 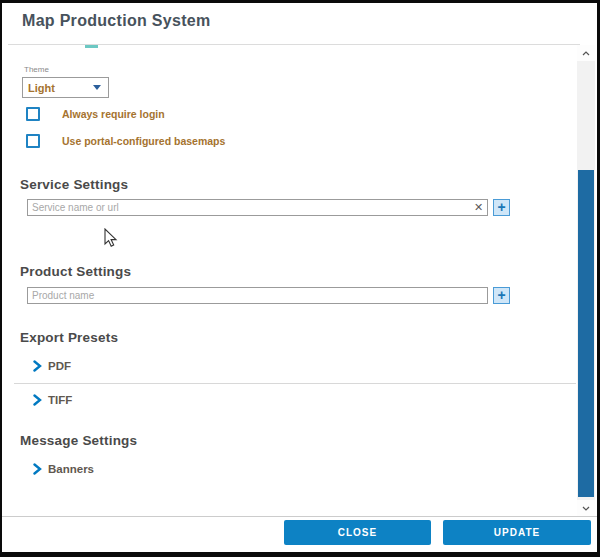 I want to click on export-preset-pdf-row: PDF, so click(x=52, y=366).